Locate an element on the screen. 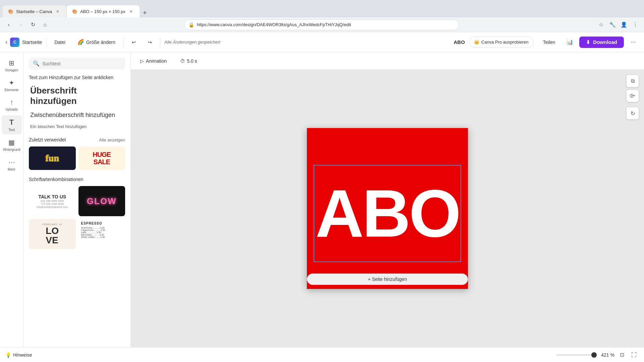 This screenshot has width=644, height=362. mehr-icon: ⋯ is located at coordinates (12, 162).